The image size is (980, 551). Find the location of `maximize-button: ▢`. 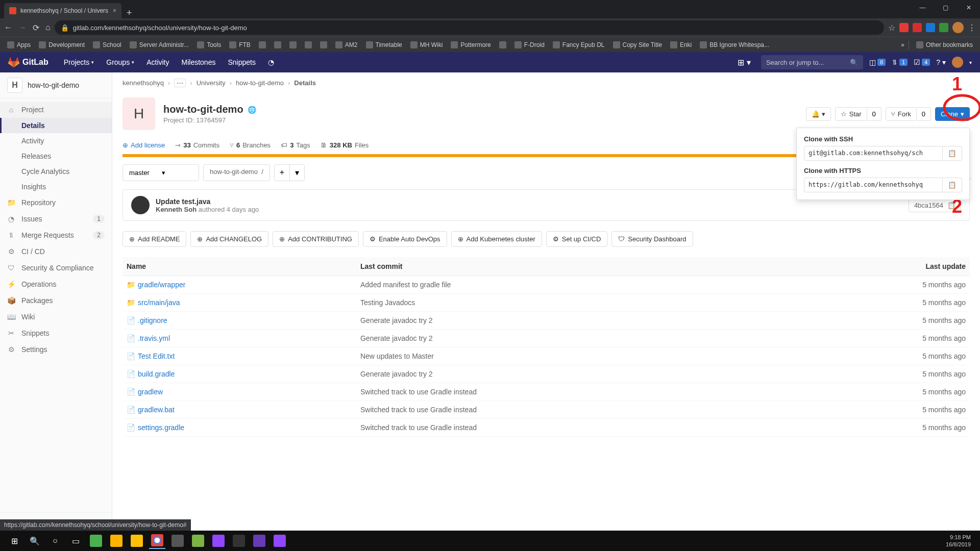

maximize-button: ▢ is located at coordinates (945, 8).